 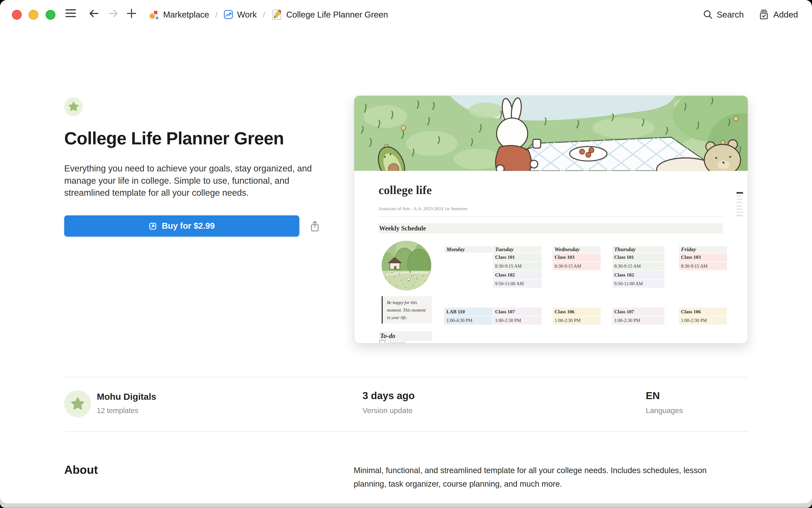 What do you see at coordinates (388, 411) in the screenshot?
I see `last-updated-label: Version update` at bounding box center [388, 411].